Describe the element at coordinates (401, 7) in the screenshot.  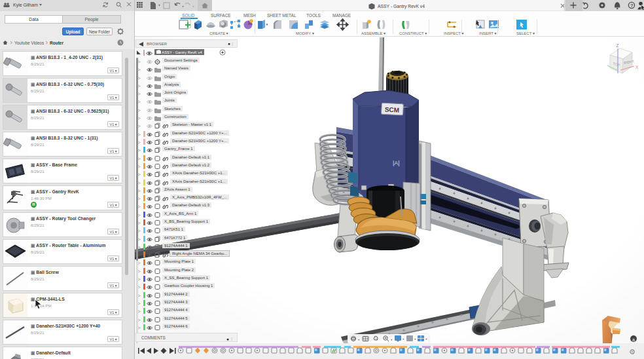
I see `svg-text: ASSY - Gantry RevK v4` at that location.